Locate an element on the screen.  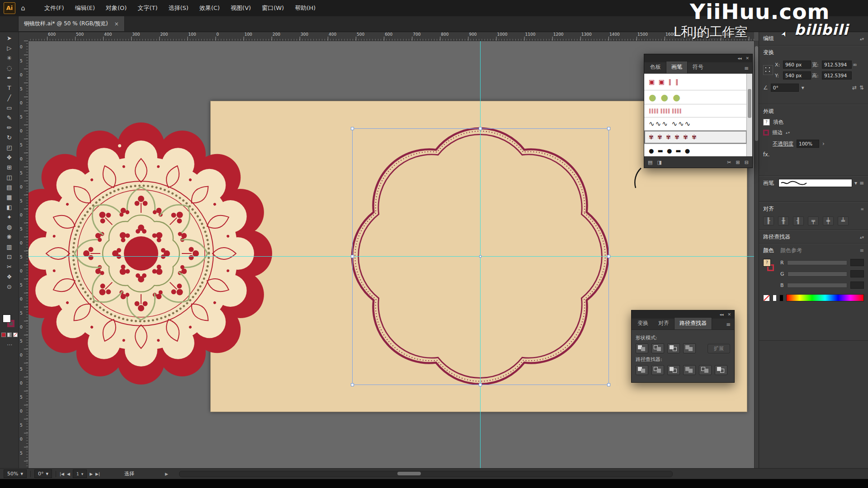
color-menu-icon: ≡ is located at coordinates (862, 250).